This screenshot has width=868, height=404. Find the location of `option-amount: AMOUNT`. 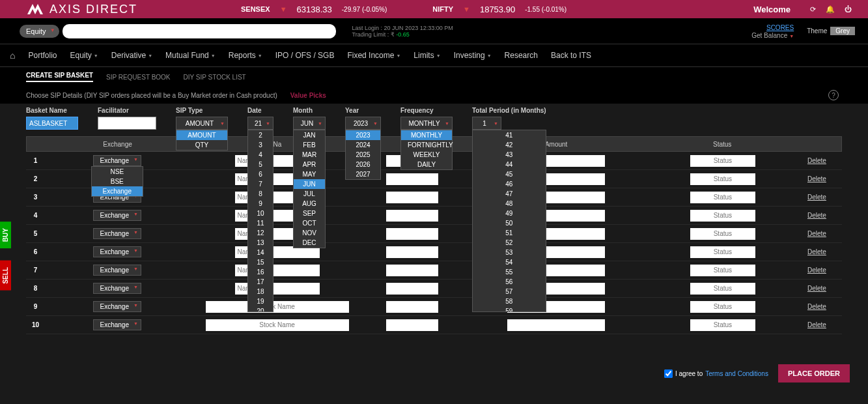

option-amount: AMOUNT is located at coordinates (202, 136).